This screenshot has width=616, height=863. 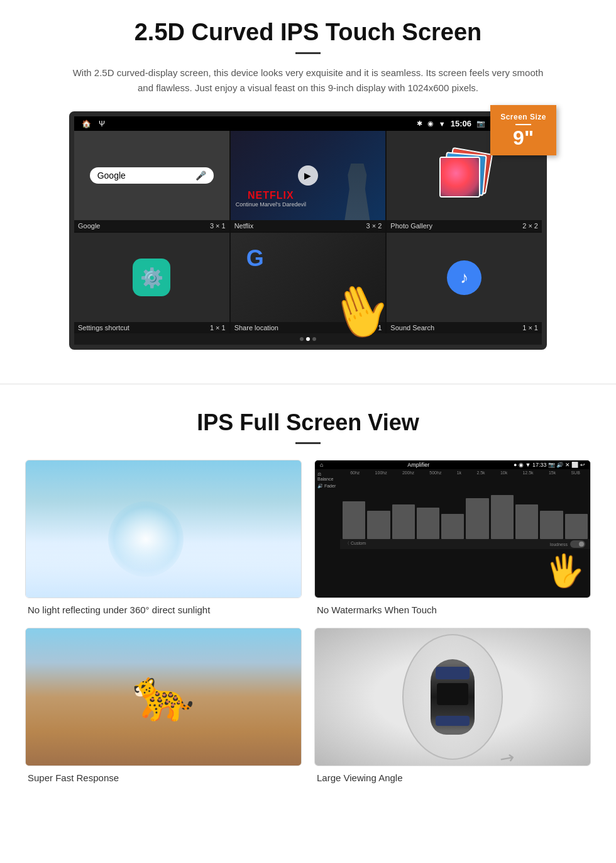 I want to click on badge-size: 9", so click(x=523, y=138).